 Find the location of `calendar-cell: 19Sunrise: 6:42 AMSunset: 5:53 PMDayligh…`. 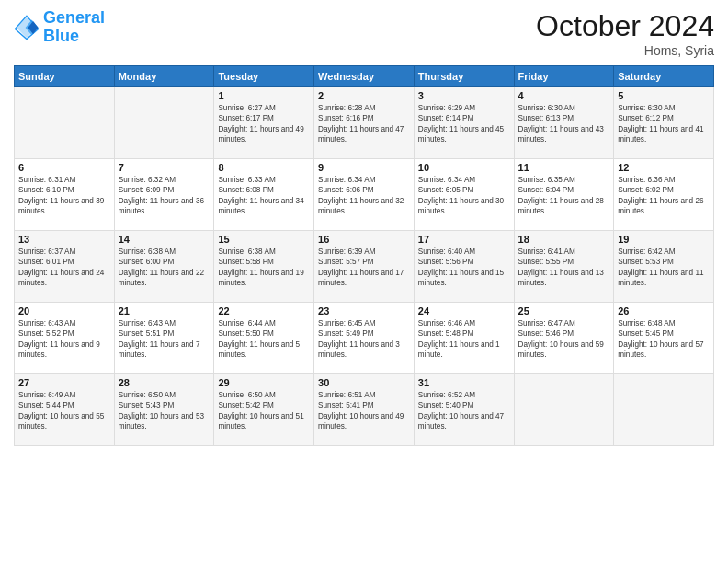

calendar-cell: 19Sunrise: 6:42 AMSunset: 5:53 PMDayligh… is located at coordinates (664, 267).